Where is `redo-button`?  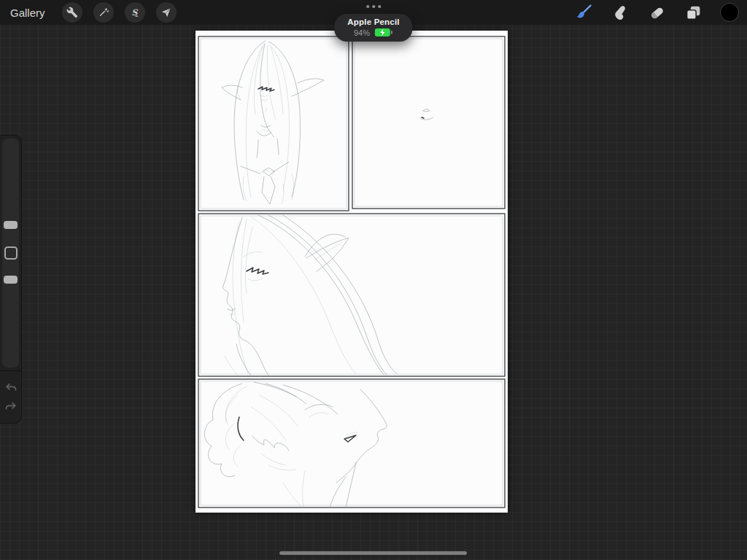 redo-button is located at coordinates (11, 407).